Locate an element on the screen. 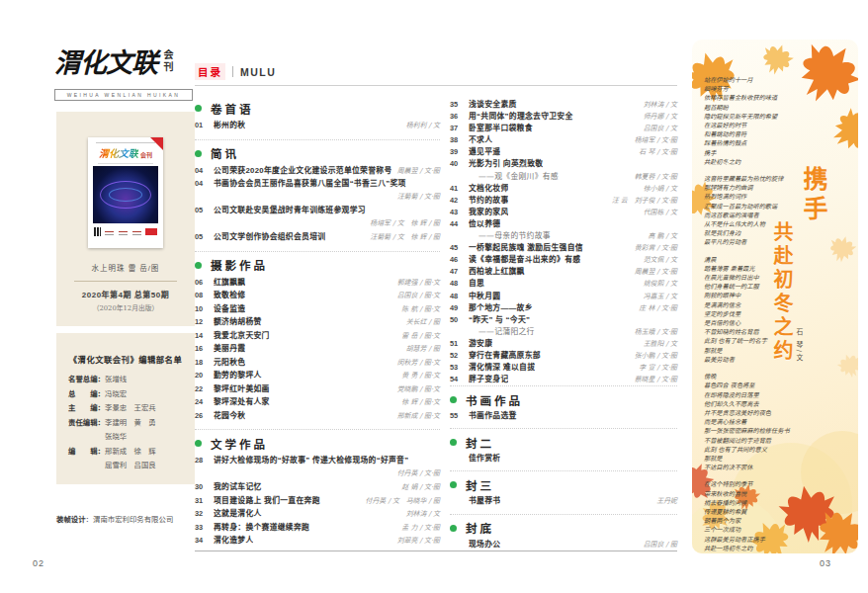  entry-author: 李 宣 / 文·图 is located at coordinates (654, 368).